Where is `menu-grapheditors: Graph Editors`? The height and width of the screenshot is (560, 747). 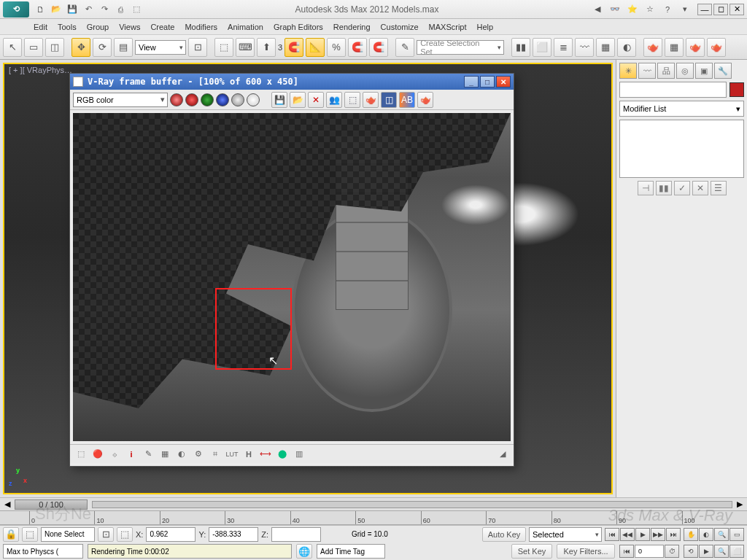 menu-grapheditors: Graph Editors is located at coordinates (298, 27).